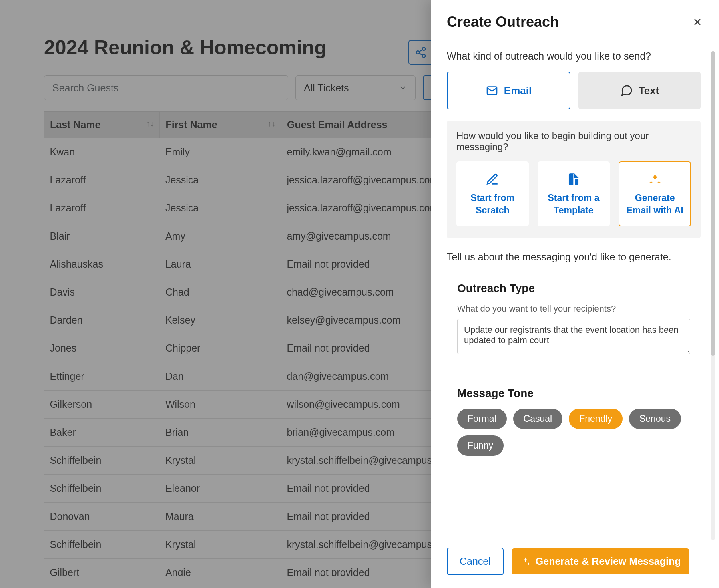 The height and width of the screenshot is (588, 719). I want to click on build-generate-ai: Generate Email with AI, so click(655, 194).